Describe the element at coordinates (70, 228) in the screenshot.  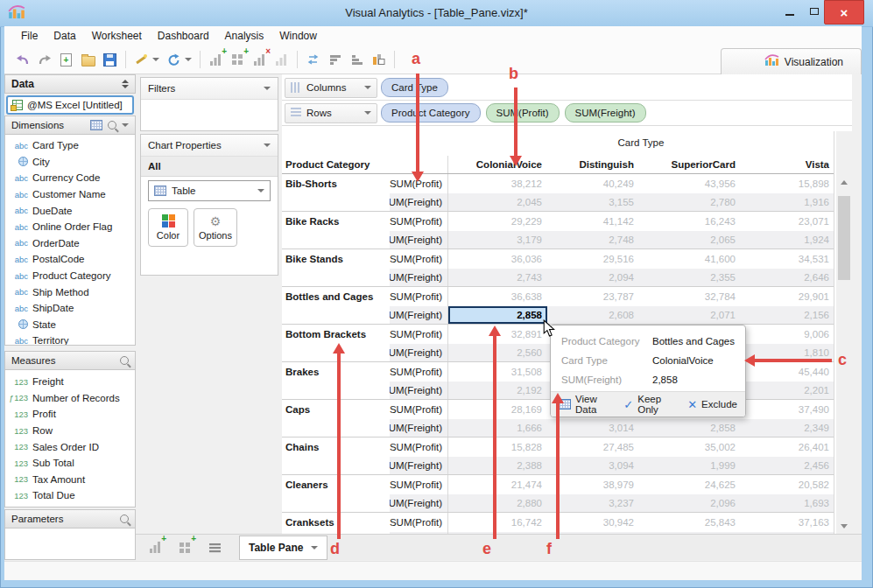
I see `field-online-order-flag: abcOnline Order Flag` at that location.